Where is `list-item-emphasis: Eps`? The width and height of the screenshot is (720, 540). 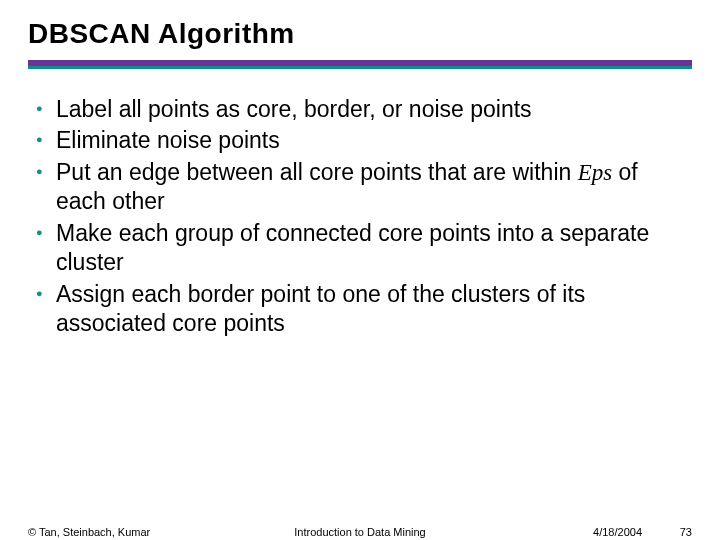 list-item-emphasis: Eps is located at coordinates (596, 172).